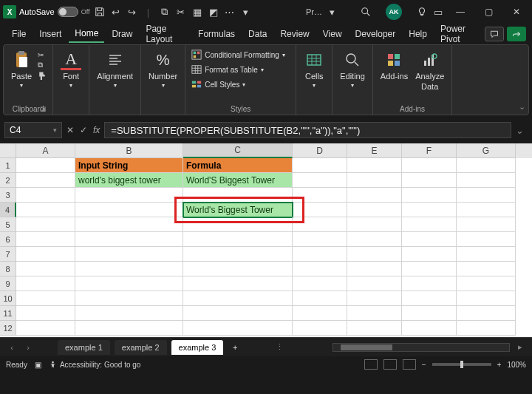 The image size is (532, 394). What do you see at coordinates (8, 328) in the screenshot?
I see `row-header-12: 12` at bounding box center [8, 328].